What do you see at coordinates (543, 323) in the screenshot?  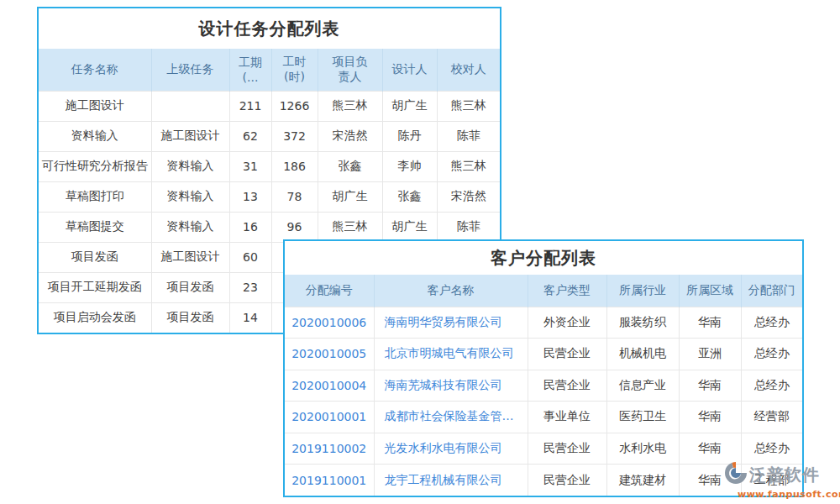 I see `table-row: 2020010006海南明华贸易有限公司外资企业服装纺织华南总经办` at bounding box center [543, 323].